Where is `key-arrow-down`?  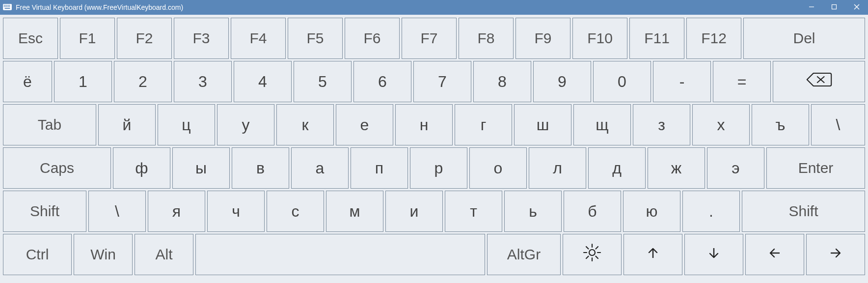 key-arrow-down is located at coordinates (714, 255).